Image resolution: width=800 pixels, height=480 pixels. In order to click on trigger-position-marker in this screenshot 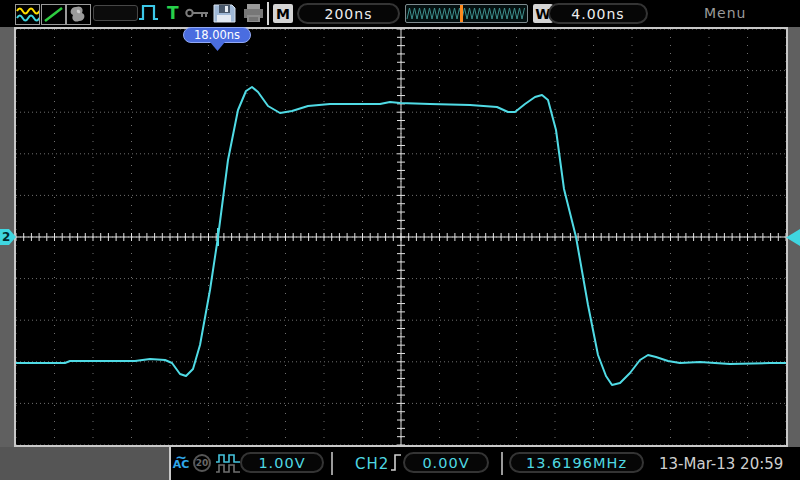, I will do `click(462, 14)`.